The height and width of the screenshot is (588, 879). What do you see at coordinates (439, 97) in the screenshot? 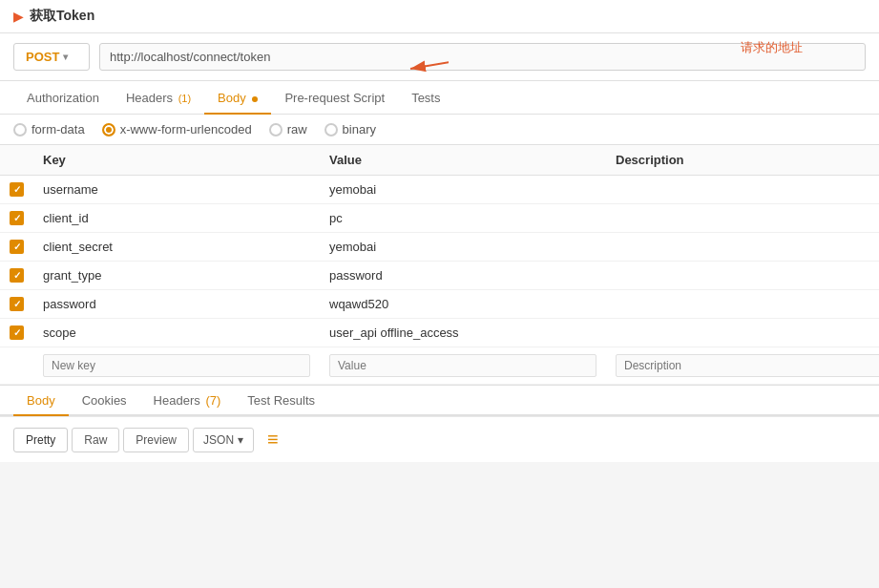
I see `request-tabs-bar: Authorization Headers (1) Body Pre-reque…` at bounding box center [439, 97].